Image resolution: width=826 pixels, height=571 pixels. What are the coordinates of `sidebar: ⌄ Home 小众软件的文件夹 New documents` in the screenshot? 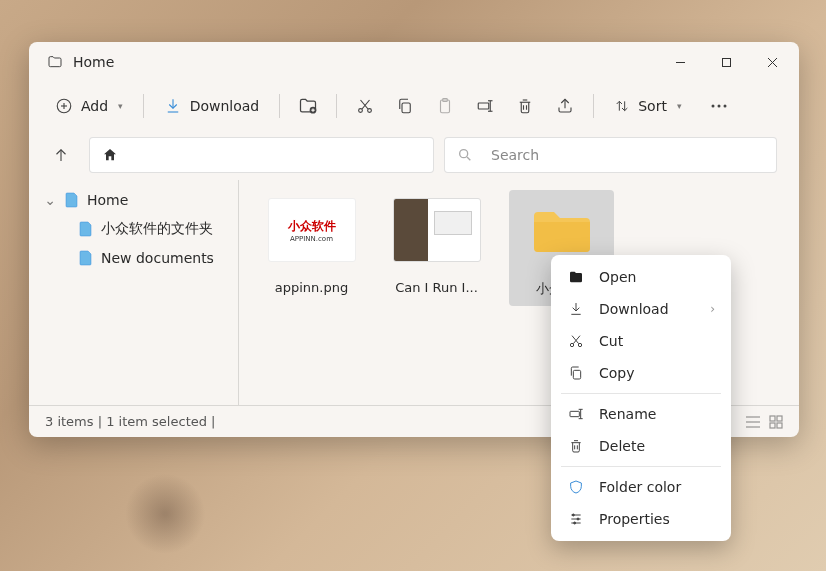 It's located at (134, 292).